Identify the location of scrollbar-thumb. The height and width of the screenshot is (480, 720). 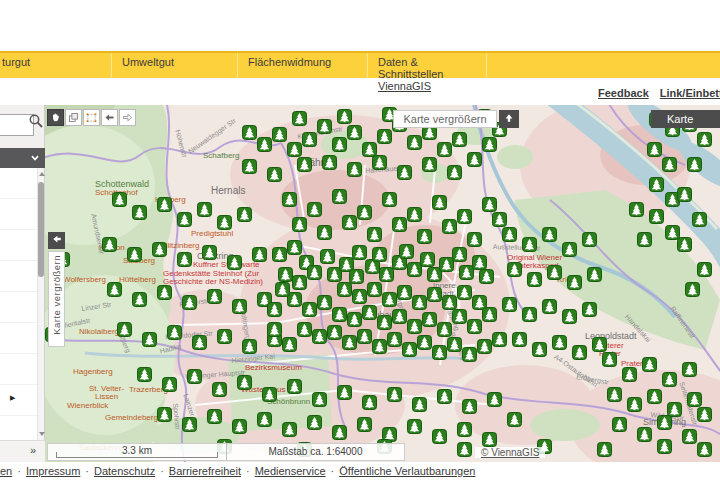
(41, 230).